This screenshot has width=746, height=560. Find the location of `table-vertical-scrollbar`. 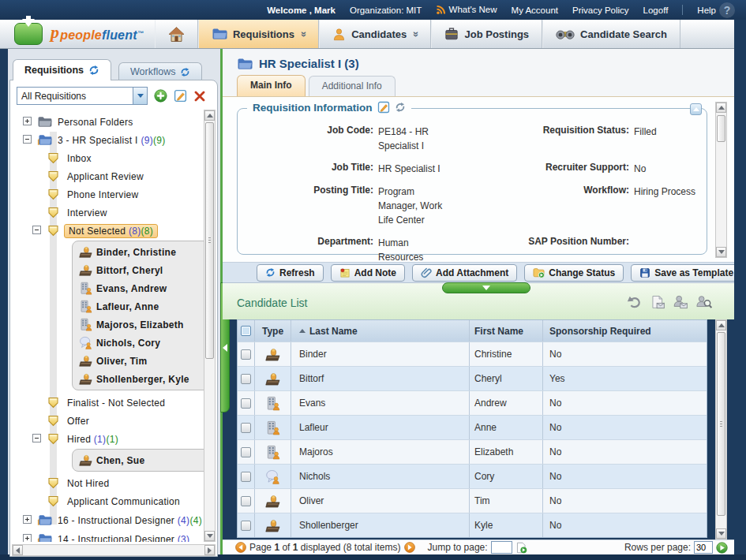

table-vertical-scrollbar is located at coordinates (722, 429).